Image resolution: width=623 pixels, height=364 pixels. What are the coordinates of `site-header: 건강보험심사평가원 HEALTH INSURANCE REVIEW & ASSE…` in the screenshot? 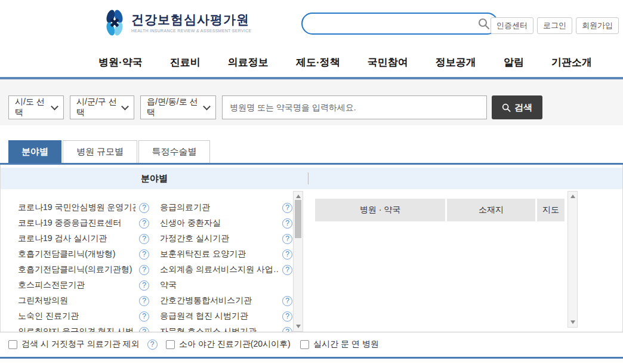 It's located at (312, 24).